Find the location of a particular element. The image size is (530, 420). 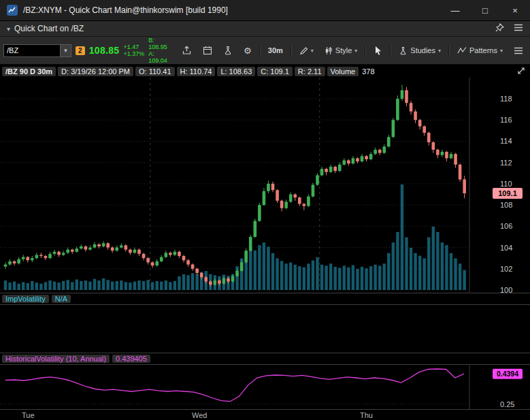

panel-menu-icon is located at coordinates (518, 29).